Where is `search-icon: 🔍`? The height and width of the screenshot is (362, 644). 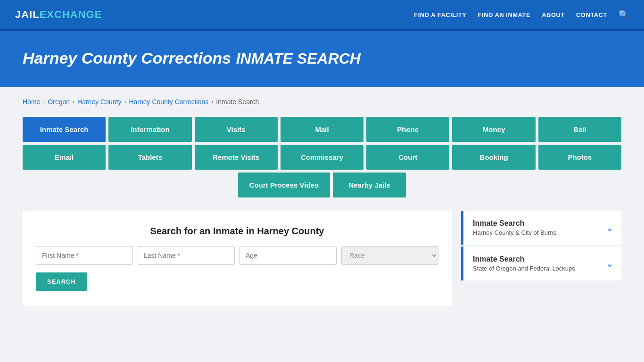
search-icon: 🔍 is located at coordinates (624, 15).